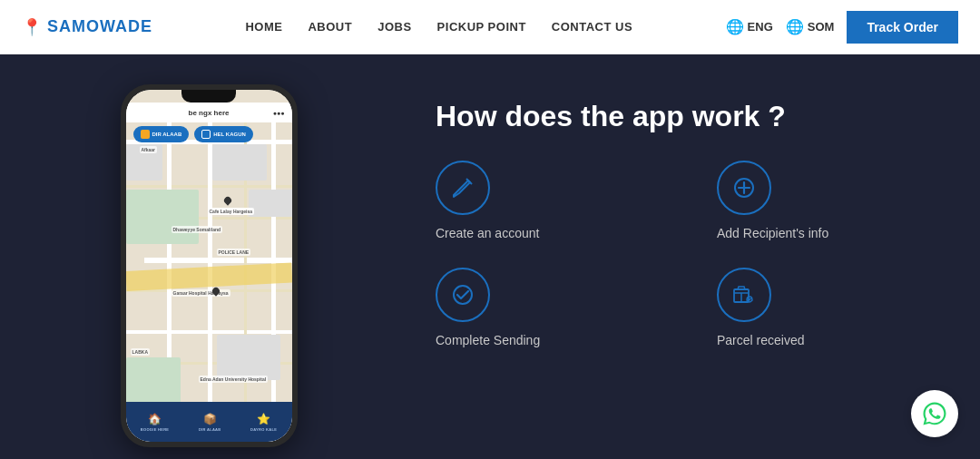 Image resolution: width=980 pixels, height=459 pixels. What do you see at coordinates (681, 116) in the screenshot?
I see `section-title: How does the app work ?` at bounding box center [681, 116].